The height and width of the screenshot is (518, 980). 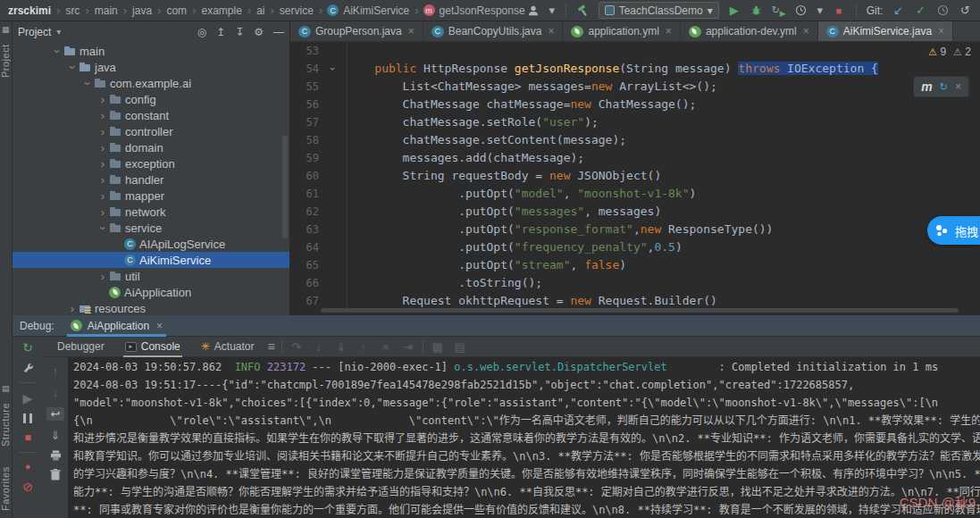 What do you see at coordinates (151, 51) in the screenshot?
I see `tree-item-main: ›main` at bounding box center [151, 51].